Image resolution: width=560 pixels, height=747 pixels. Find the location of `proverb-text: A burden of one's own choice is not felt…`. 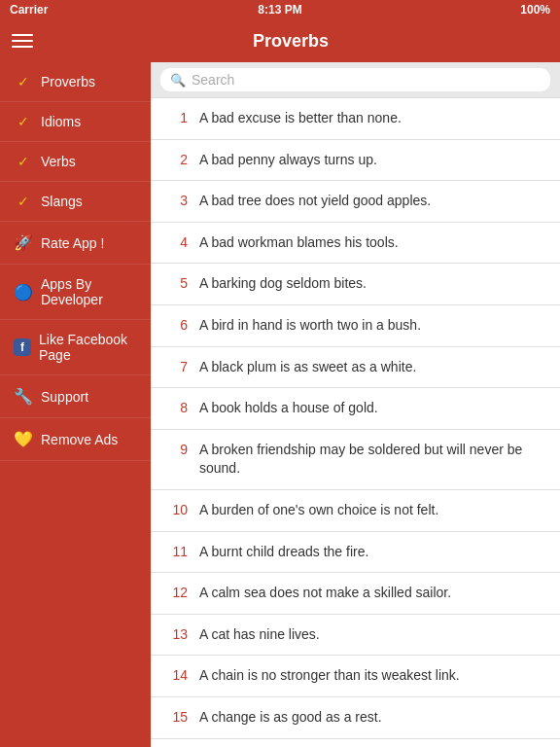

proverb-text: A burden of one's own choice is not felt… is located at coordinates (319, 511).